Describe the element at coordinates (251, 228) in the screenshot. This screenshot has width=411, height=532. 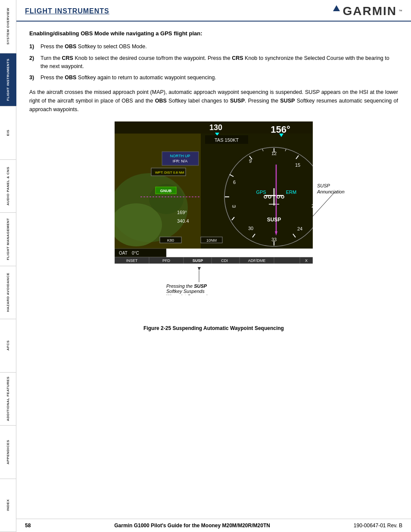
I see `svg-text: 30` at that location.